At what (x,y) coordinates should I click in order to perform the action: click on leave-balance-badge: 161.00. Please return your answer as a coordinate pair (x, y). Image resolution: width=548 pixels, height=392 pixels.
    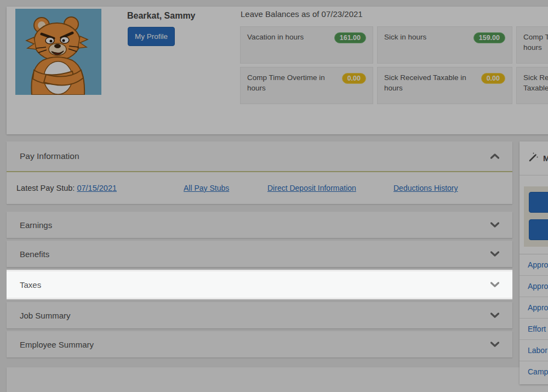
    Looking at the image, I should click on (350, 38).